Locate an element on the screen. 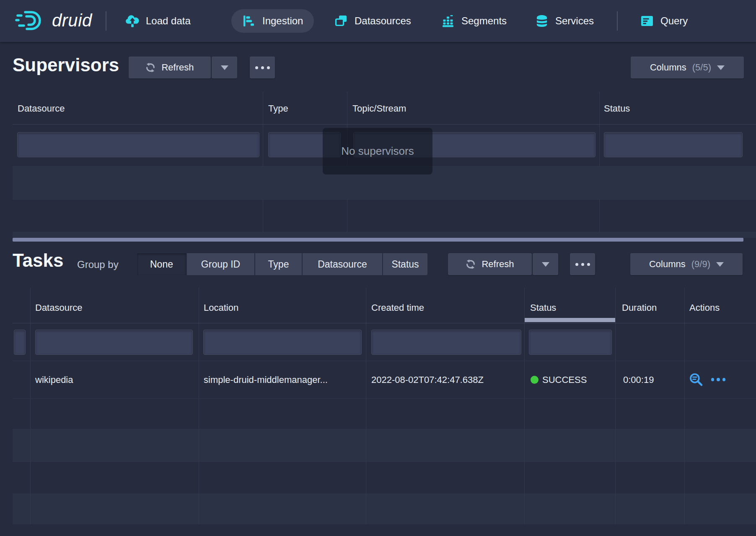 This screenshot has height=536, width=756. group-by-group-id-button: Group ID is located at coordinates (220, 264).